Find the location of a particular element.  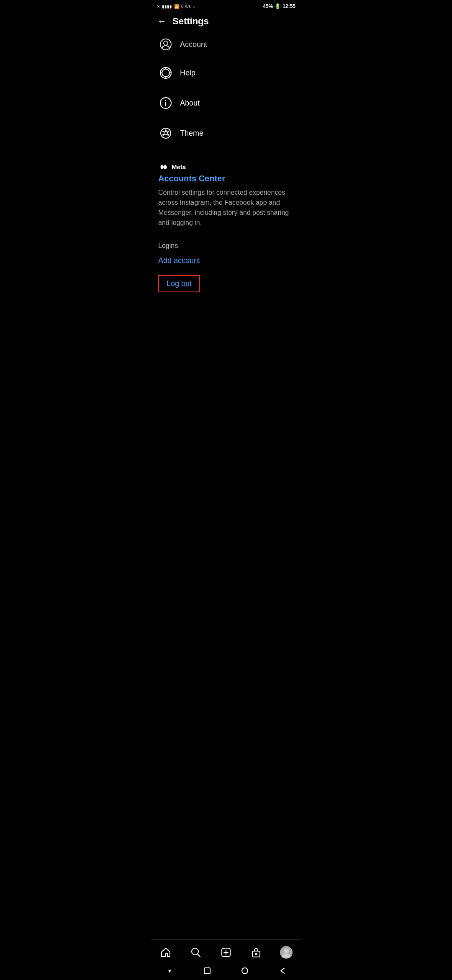

theme-label: Theme is located at coordinates (192, 133).